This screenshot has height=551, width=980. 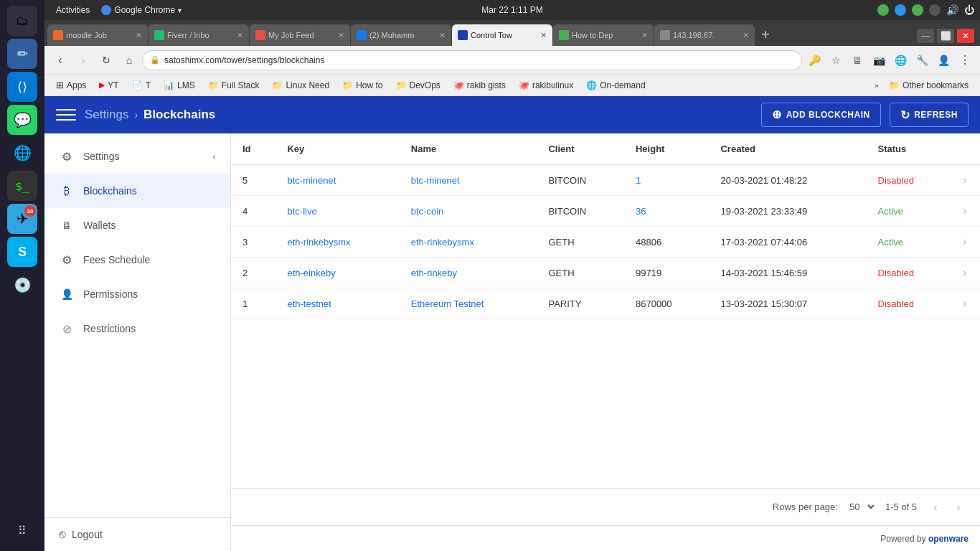 What do you see at coordinates (22, 252) in the screenshot?
I see `taskbar-app-skype: S` at bounding box center [22, 252].